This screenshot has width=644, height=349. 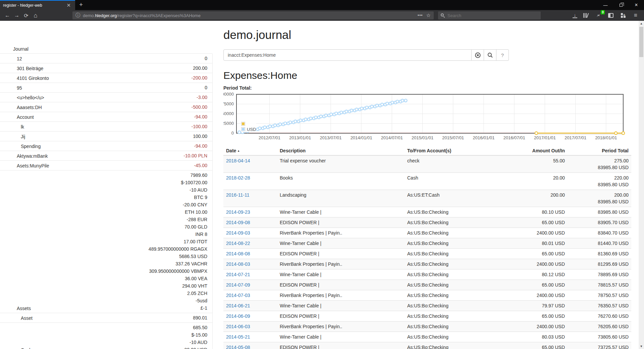 What do you see at coordinates (17, 15) in the screenshot?
I see `forward-button: →` at bounding box center [17, 15].